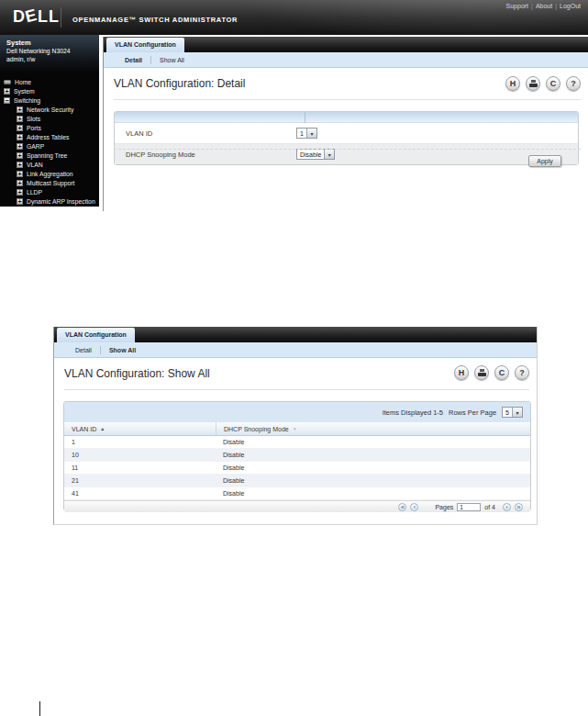 The image size is (588, 716). Describe the element at coordinates (415, 507) in the screenshot. I see `previous-page-icon: ‹` at that location.